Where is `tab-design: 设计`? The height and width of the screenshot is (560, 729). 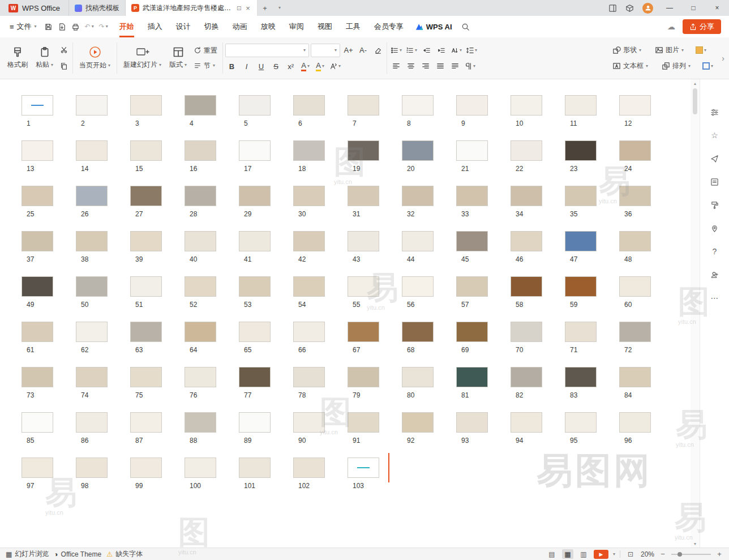
tab-design: 设计 is located at coordinates (183, 27).